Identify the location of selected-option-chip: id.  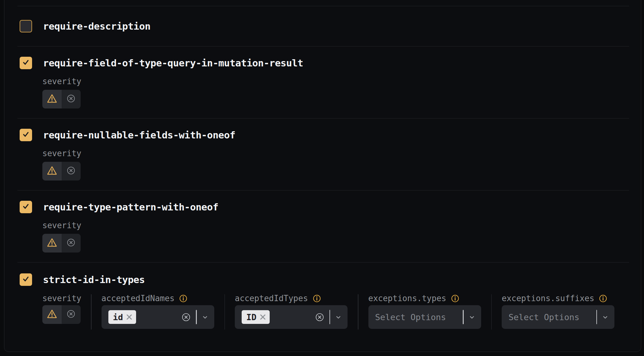
(122, 317).